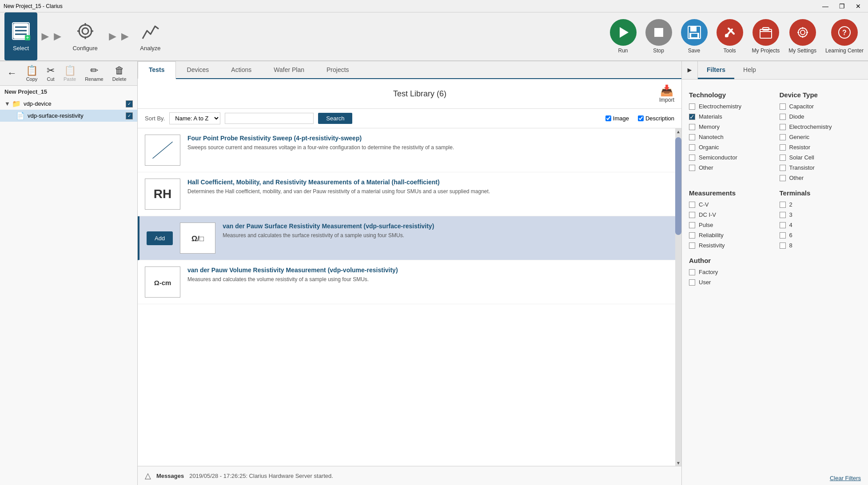 This screenshot has width=868, height=485. Describe the element at coordinates (692, 158) in the screenshot. I see `filter-checkbox-semiconductor` at that location.